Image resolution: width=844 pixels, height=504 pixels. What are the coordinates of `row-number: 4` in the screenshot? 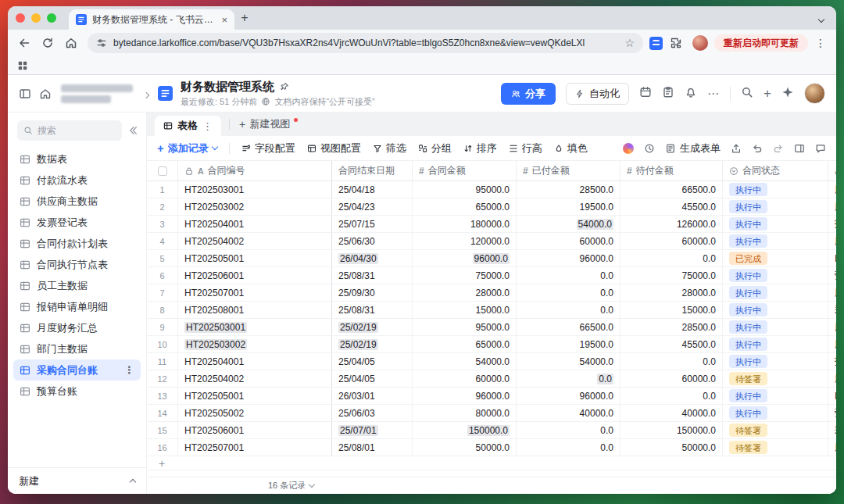 It's located at (163, 241).